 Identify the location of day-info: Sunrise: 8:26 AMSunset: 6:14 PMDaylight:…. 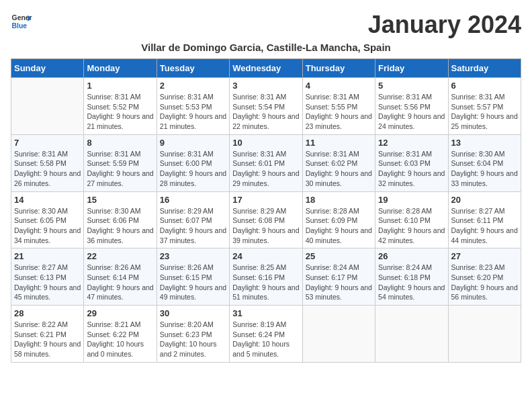
(120, 282).